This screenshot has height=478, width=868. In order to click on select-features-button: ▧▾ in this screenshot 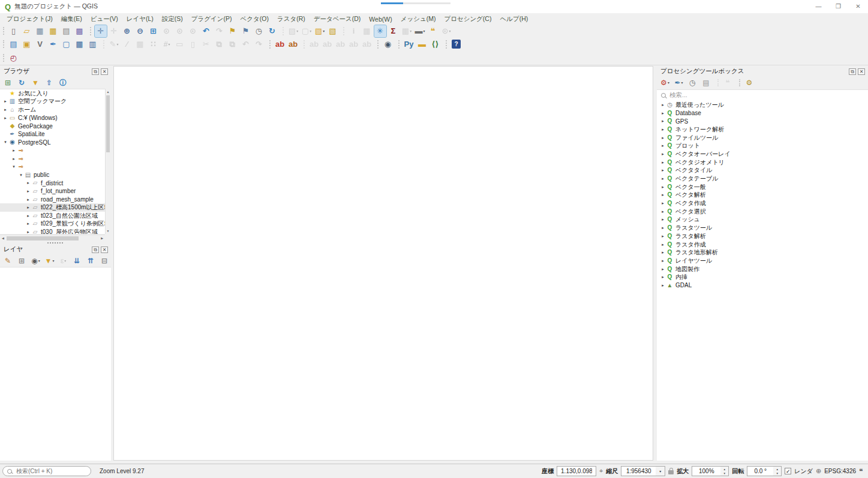, I will do `click(293, 31)`.